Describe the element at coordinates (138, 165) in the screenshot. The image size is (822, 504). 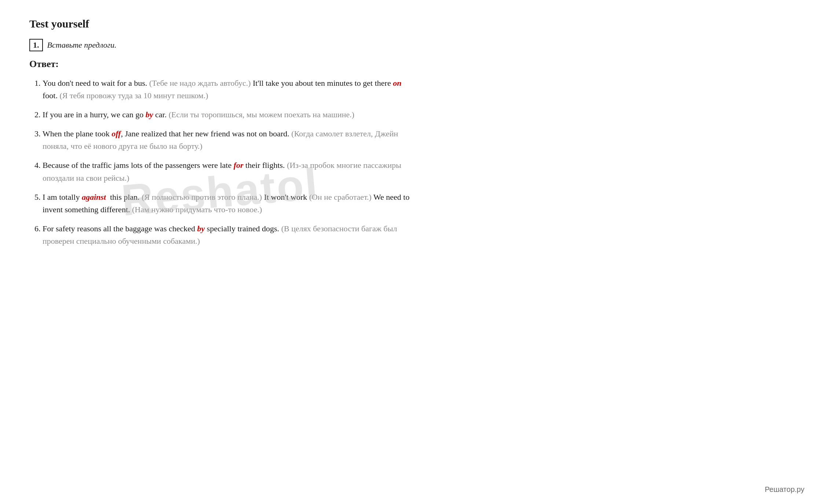
I see `text-content: Because of the traffic jams lots of the …` at that location.